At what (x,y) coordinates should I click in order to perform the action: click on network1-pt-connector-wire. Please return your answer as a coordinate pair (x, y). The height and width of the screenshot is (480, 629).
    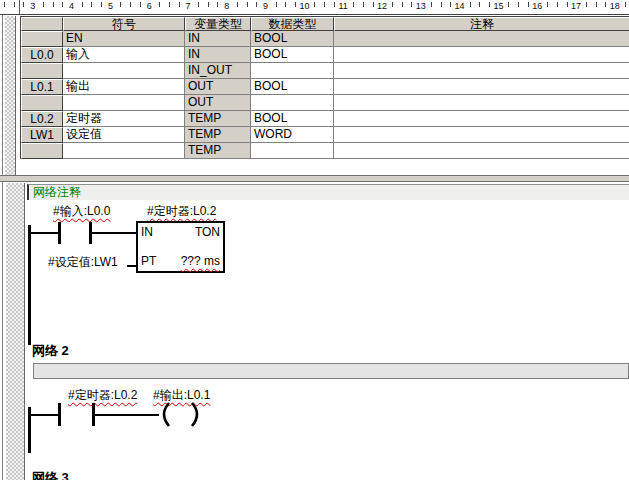
    Looking at the image, I should click on (132, 266).